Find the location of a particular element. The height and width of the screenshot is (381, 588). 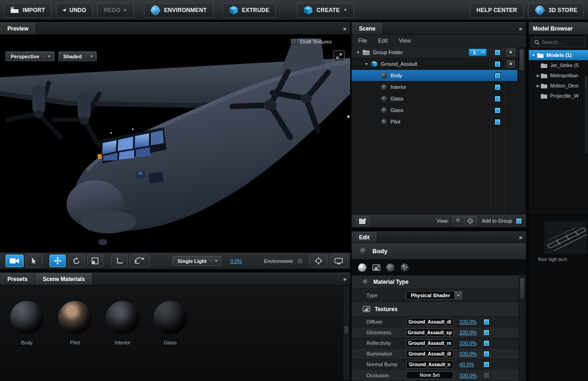

browser-row-motion-design: ▶ Motion_Desi is located at coordinates (558, 86).